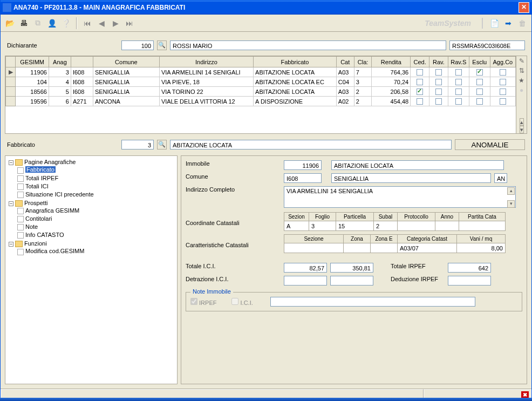 The height and width of the screenshot is (401, 532). What do you see at coordinates (203, 302) in the screenshot?
I see `chk-irpef: IRPEF` at bounding box center [203, 302].